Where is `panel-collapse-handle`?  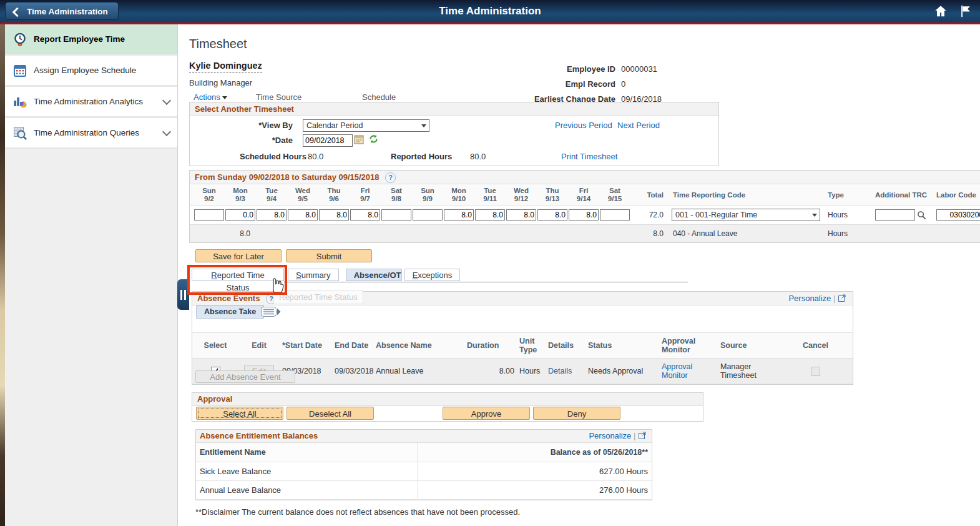 panel-collapse-handle is located at coordinates (184, 295).